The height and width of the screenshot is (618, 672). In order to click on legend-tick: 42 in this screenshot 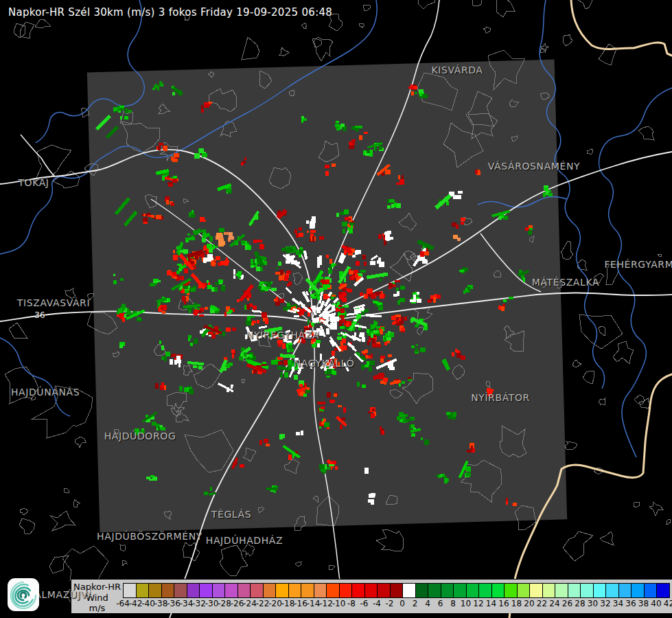, I will do `click(668, 604)`.